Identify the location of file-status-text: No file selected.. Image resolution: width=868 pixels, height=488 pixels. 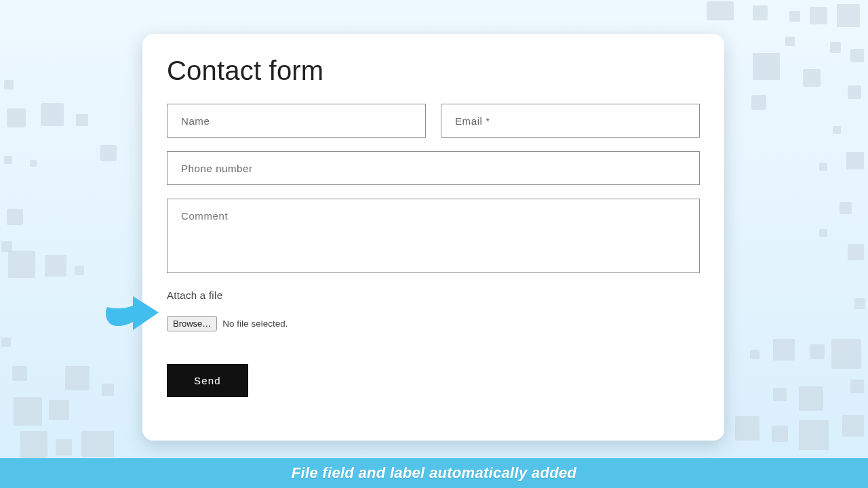
(255, 324).